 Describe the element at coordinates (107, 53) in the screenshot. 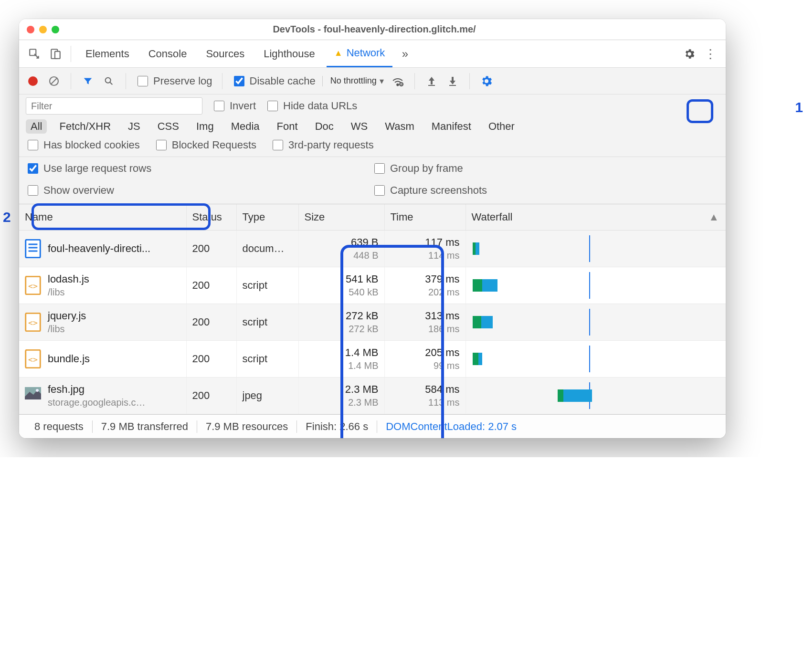

I see `tab-elements: Elements` at that location.